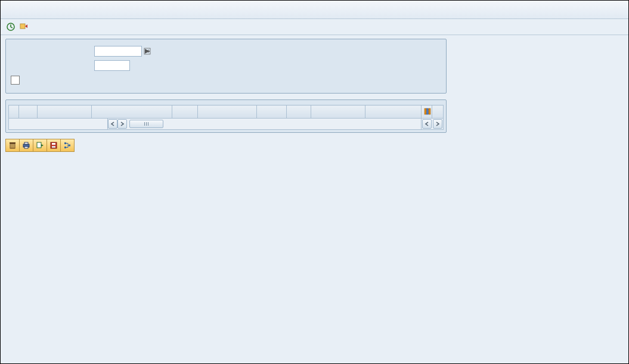  Describe the element at coordinates (226, 116) in the screenshot. I see `employee-data-group` at that location.